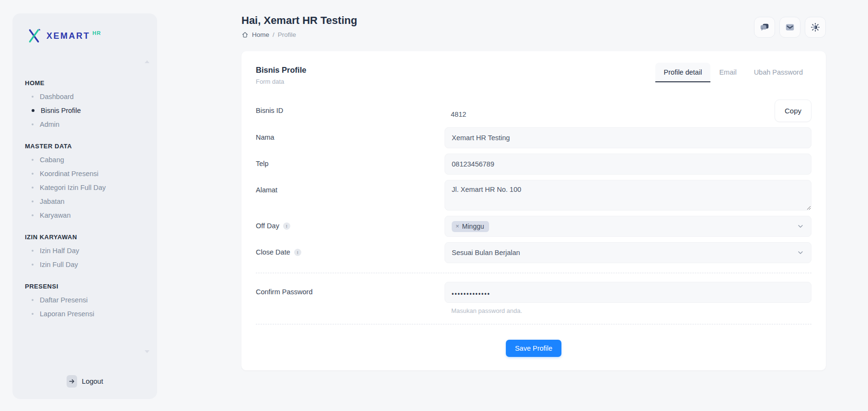  Describe the element at coordinates (85, 237) in the screenshot. I see `nav-section-izin-karyawan: IZIN KARYAWAN` at that location.